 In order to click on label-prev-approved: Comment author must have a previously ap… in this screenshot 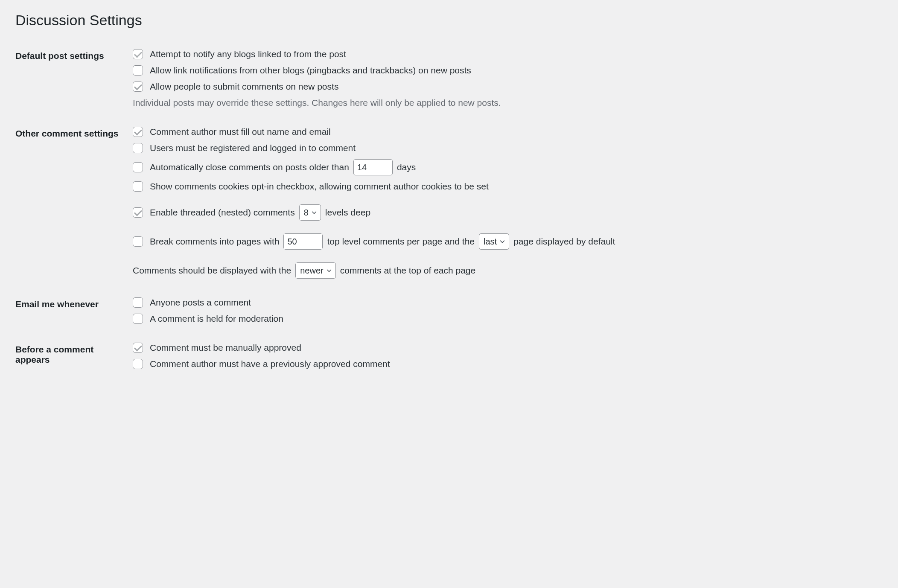, I will do `click(270, 364)`.